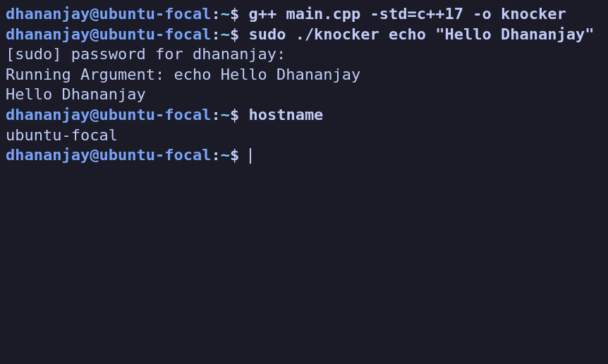  What do you see at coordinates (304, 55) in the screenshot?
I see `terminal-line: [sudo] password for dhananjay:` at bounding box center [304, 55].